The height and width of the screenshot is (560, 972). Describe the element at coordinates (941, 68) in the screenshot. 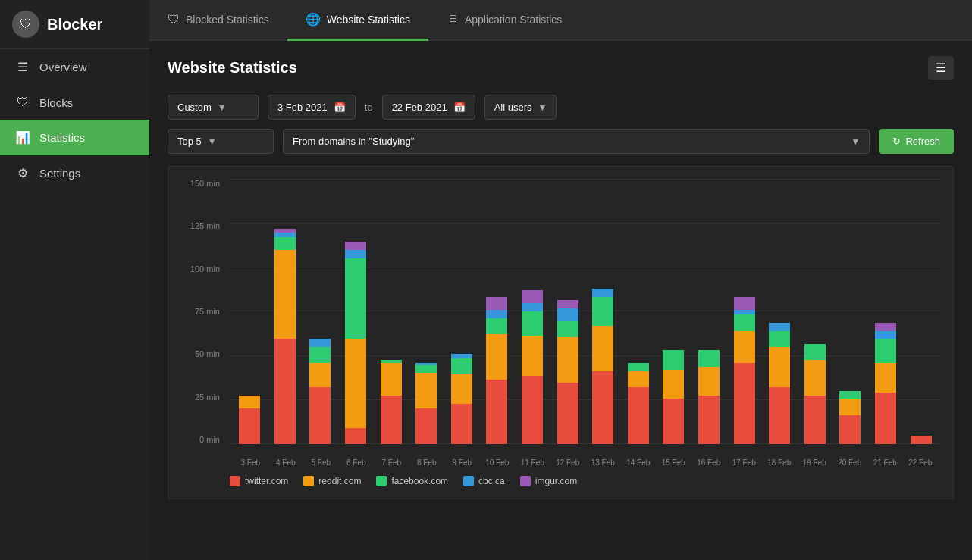

I see `menu-icon-button: ☰` at that location.